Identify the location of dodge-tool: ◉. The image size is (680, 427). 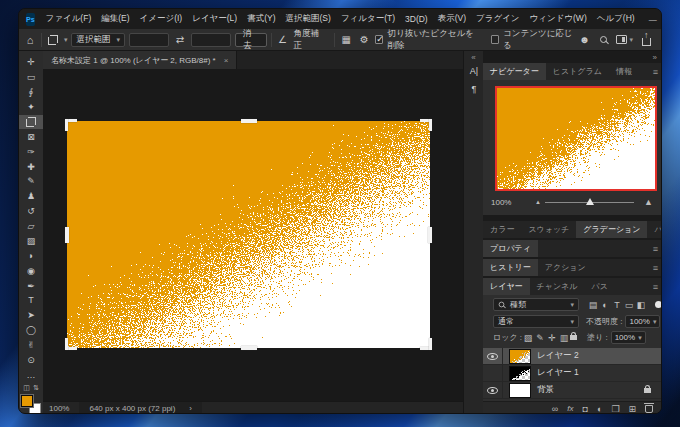
(31, 270).